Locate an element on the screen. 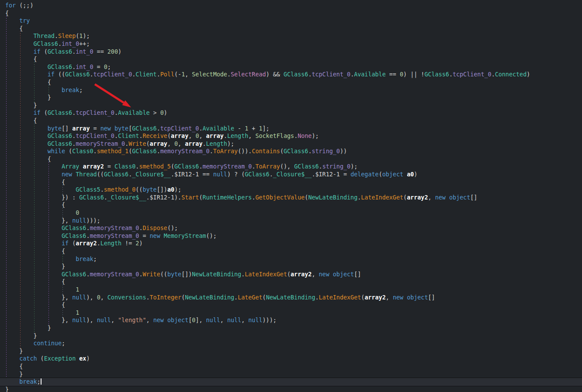 This screenshot has width=582, height=392. code-line-38: 1 is located at coordinates (291, 290).